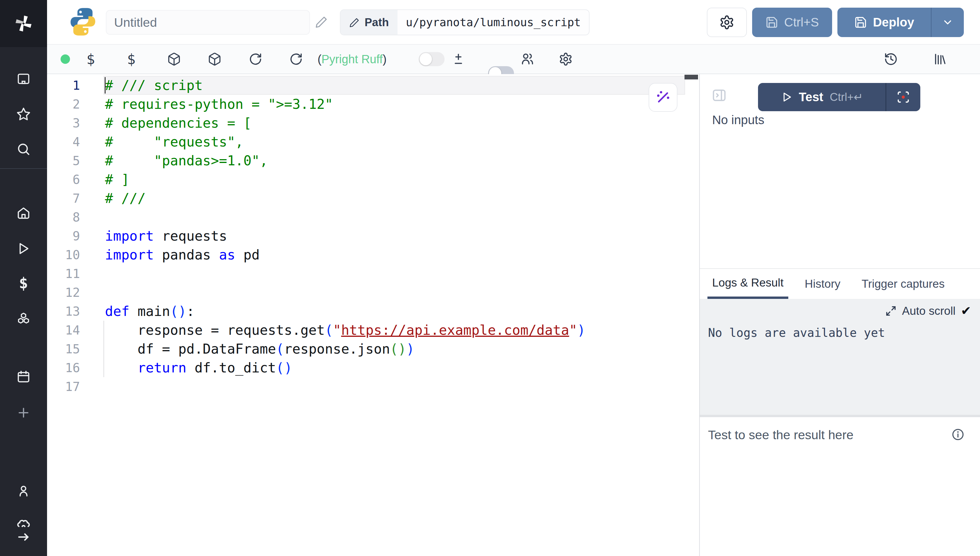 This screenshot has width=980, height=556. Describe the element at coordinates (24, 79) in the screenshot. I see `sidebar-item-workspace` at that location.